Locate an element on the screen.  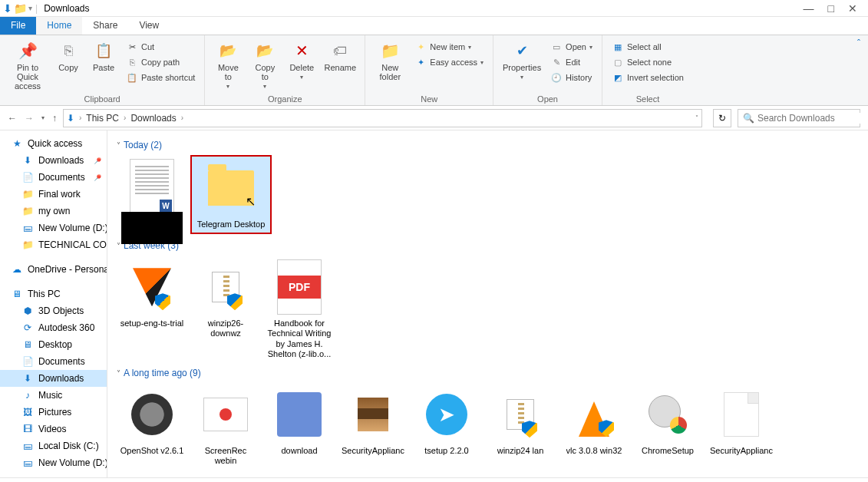
recent-locations-button: ▾ is located at coordinates (43, 118).